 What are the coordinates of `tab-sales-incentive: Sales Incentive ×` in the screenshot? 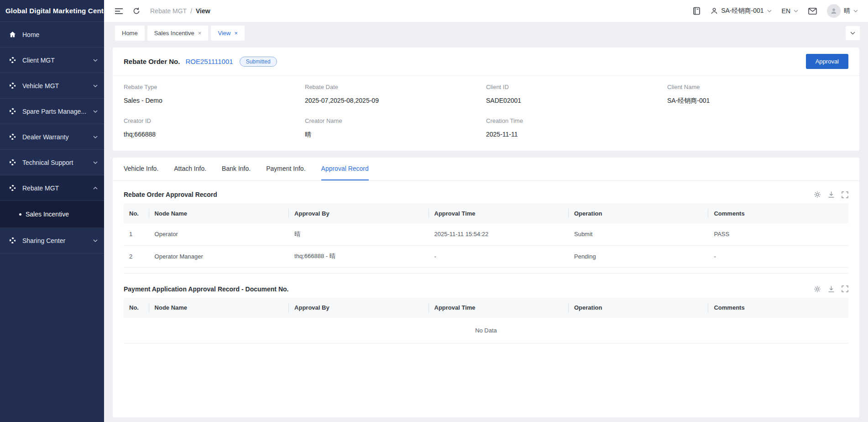 It's located at (178, 33).